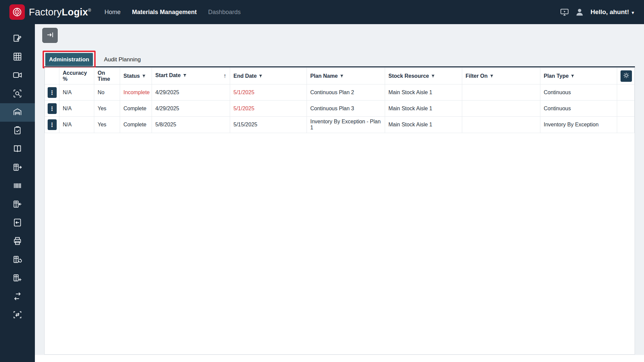  I want to click on collapse-panel-button, so click(50, 36).